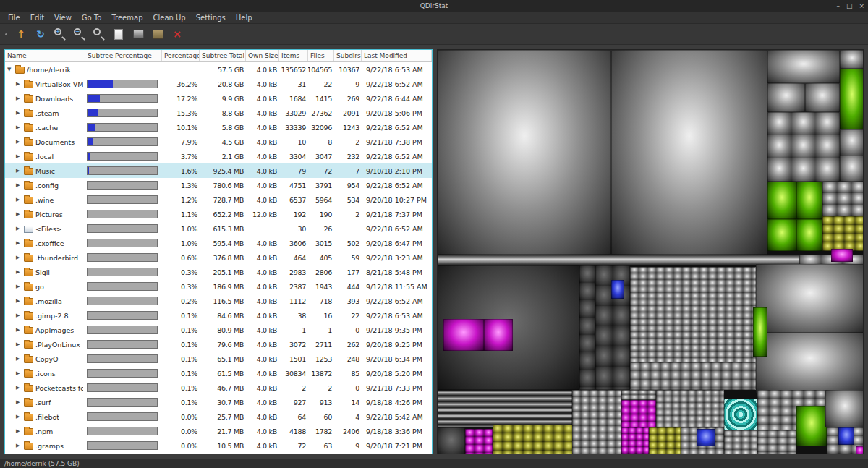  What do you see at coordinates (218, 373) in the screenshot?
I see `table-row-icons: ▶.icons0.1%61.5 MB4.0 kB3083413872859/20…` at bounding box center [218, 373].